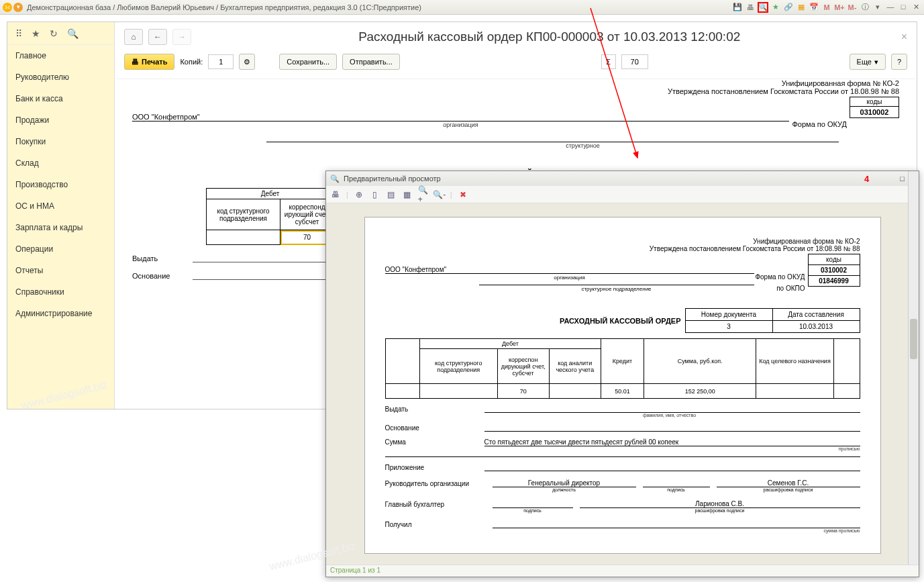 The width and height of the screenshot is (924, 582). Describe the element at coordinates (763, 7) in the screenshot. I see `print-preview-icon: 🔍` at that location.